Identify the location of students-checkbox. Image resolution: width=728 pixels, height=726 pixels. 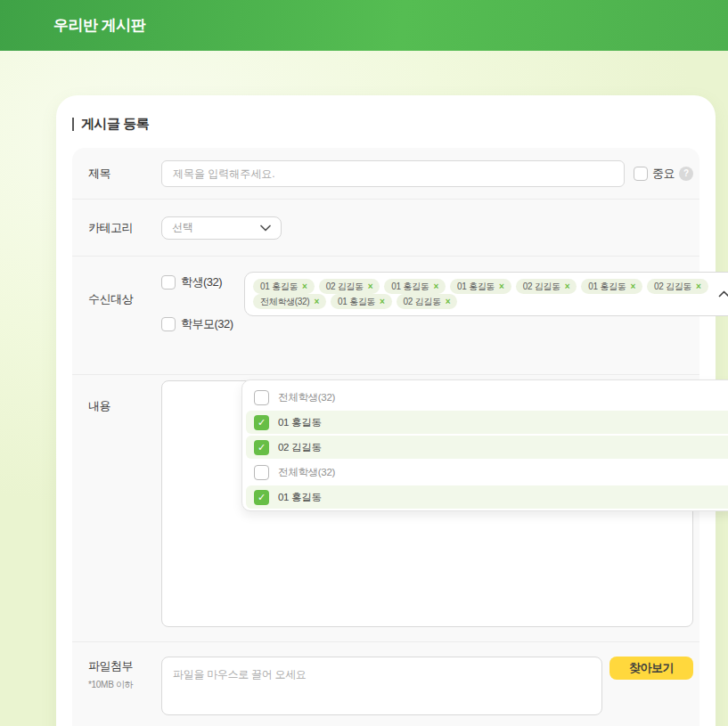
(168, 282).